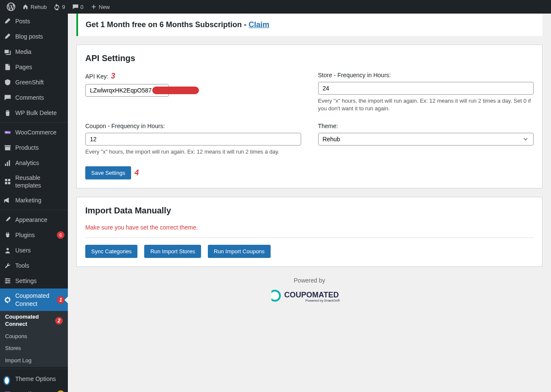 The image size is (551, 392). What do you see at coordinates (34, 200) in the screenshot?
I see `sidebar-item-marketing: Marketing` at bounding box center [34, 200].